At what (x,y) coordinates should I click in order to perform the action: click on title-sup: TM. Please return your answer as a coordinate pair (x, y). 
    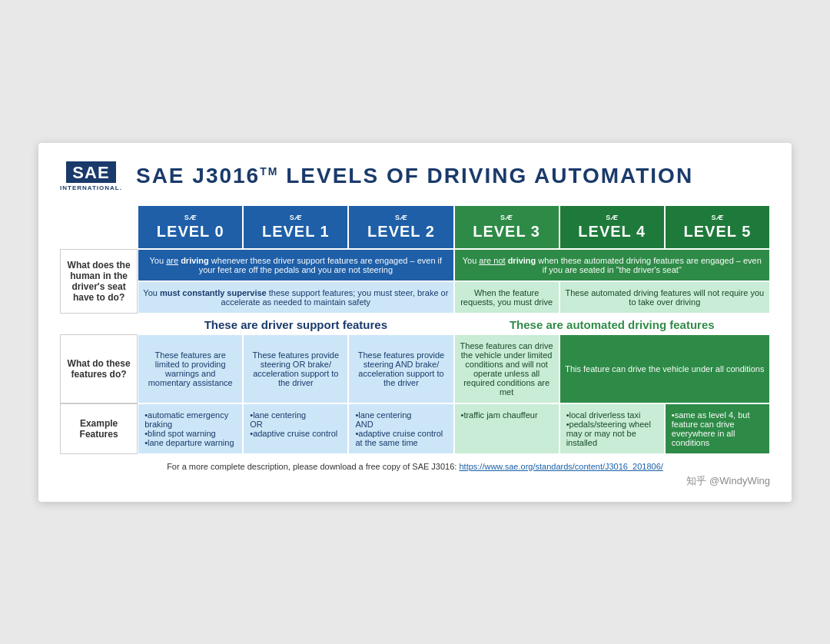
    Looking at the image, I should click on (269, 171).